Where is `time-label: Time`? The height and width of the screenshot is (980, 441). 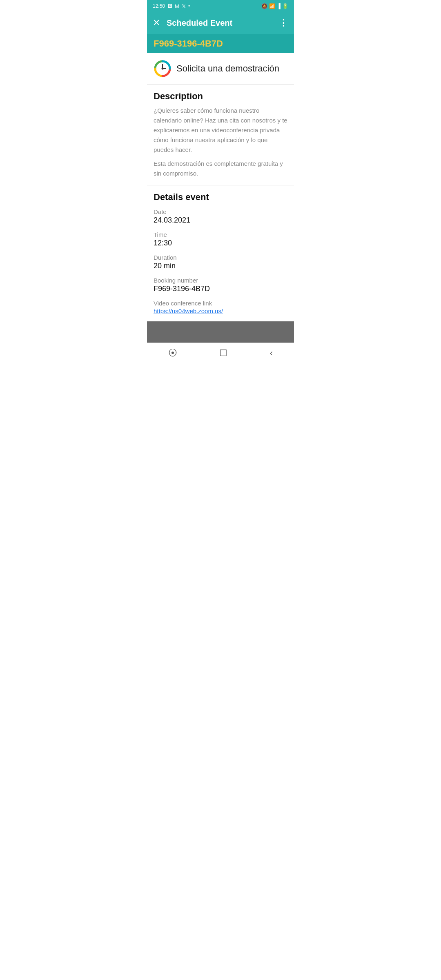
time-label: Time is located at coordinates (220, 234).